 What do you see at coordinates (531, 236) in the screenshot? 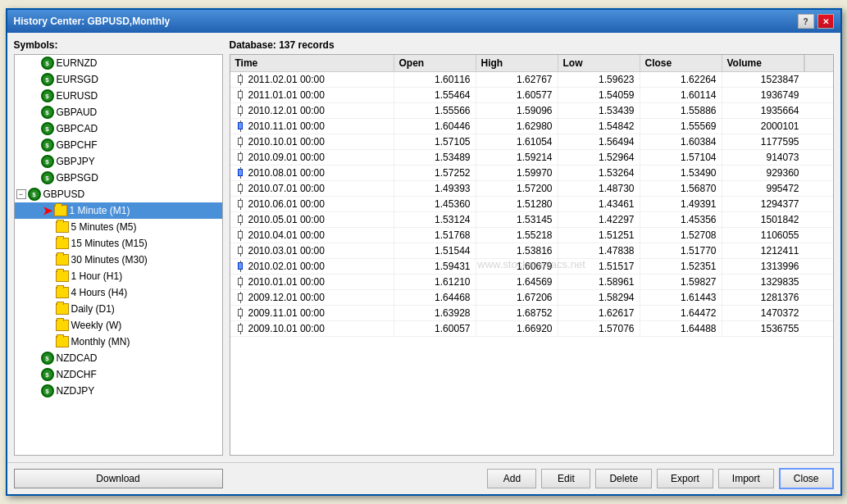
I see `table-row: 2010.04.01 00:00 1.51768 1.55218 1.51251…` at bounding box center [531, 236].